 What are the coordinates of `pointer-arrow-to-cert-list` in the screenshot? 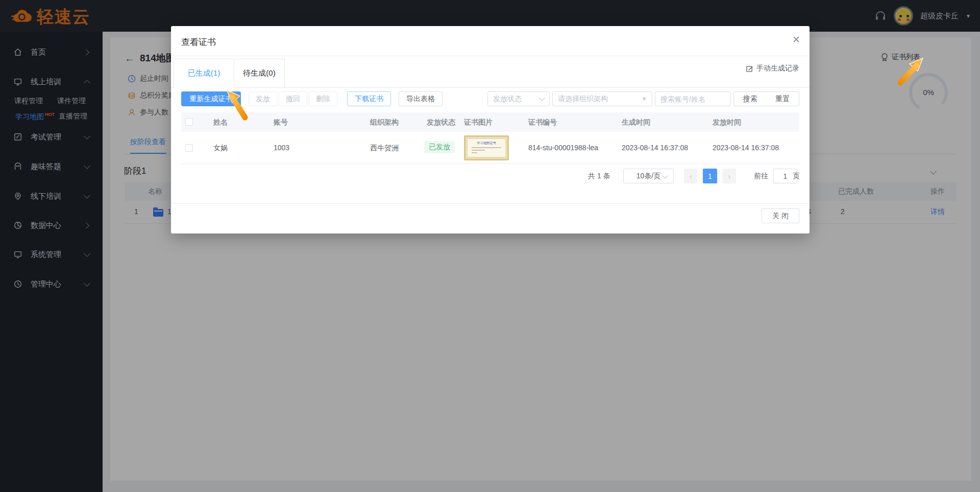 It's located at (910, 72).